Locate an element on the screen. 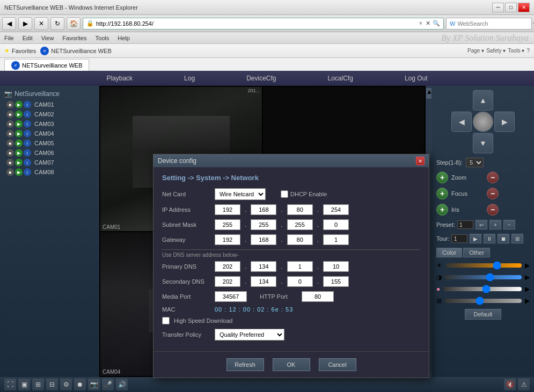 The width and height of the screenshot is (534, 392). forward-button: ▶ is located at coordinates (25, 24).